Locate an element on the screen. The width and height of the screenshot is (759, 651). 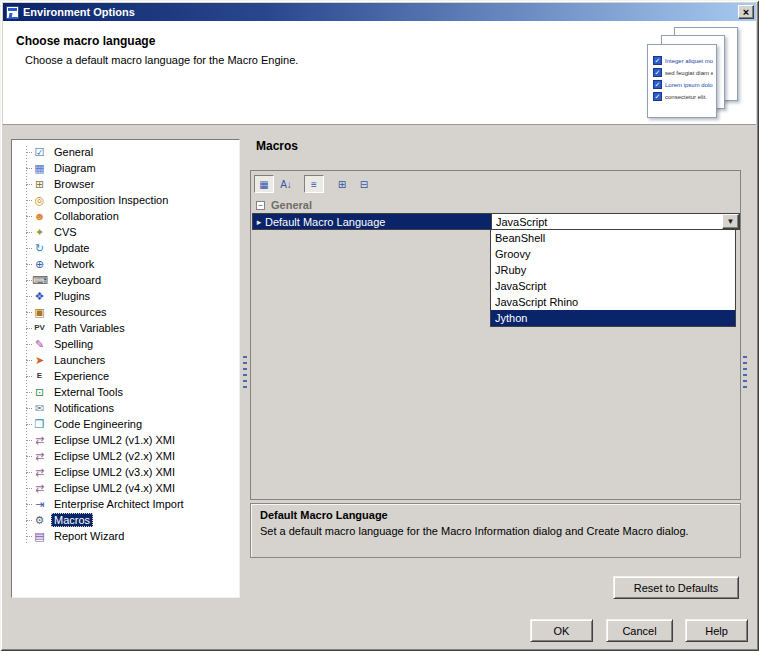
tree-item-plugins: ❖Plugins is located at coordinates (126, 296).